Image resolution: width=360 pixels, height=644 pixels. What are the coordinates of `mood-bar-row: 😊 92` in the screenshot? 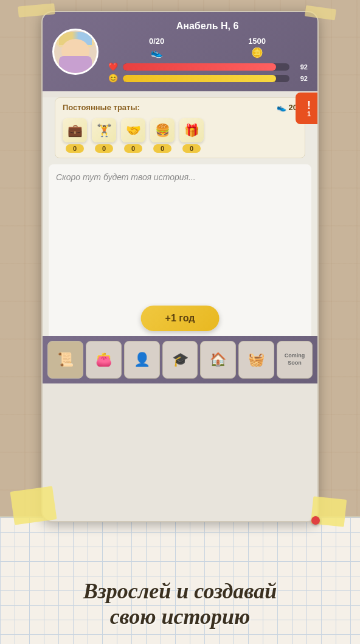 It's located at (207, 78).